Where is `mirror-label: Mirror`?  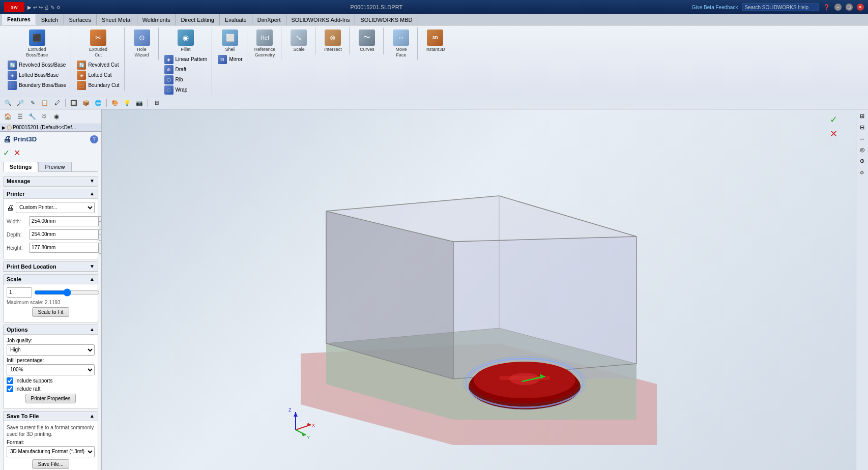 mirror-label: Mirror is located at coordinates (236, 59).